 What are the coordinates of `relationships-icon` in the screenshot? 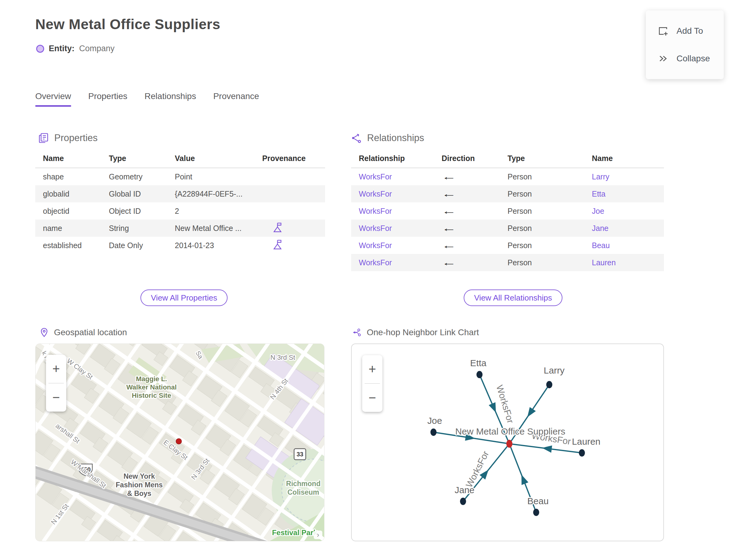 It's located at (357, 138).